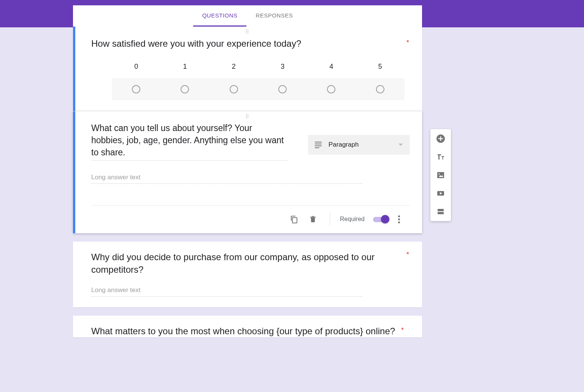  What do you see at coordinates (248, 43) in the screenshot?
I see `question-text: How satisfied were you with your experie…` at bounding box center [248, 43].